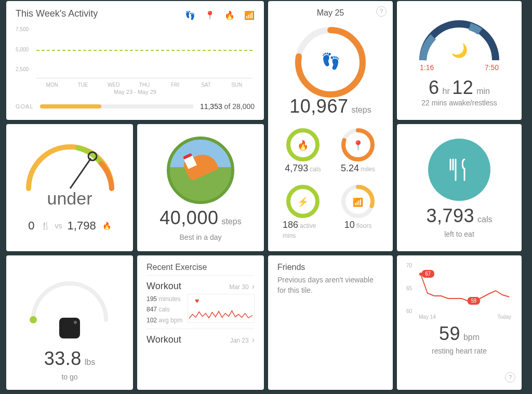  What do you see at coordinates (459, 37) in the screenshot?
I see `sleep-arc: 🌙` at bounding box center [459, 37].